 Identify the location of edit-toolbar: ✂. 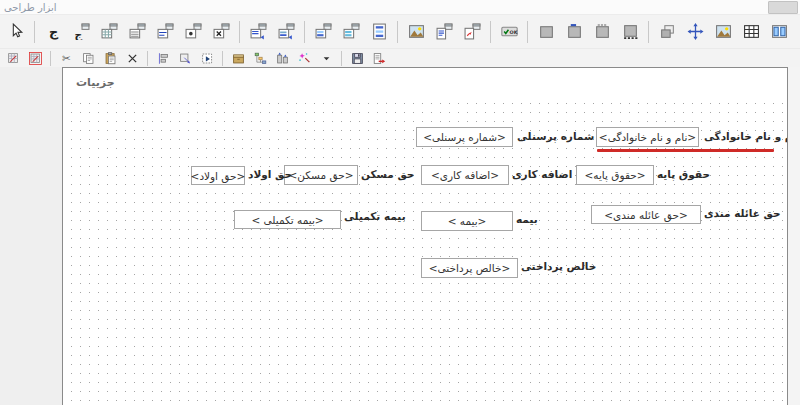
(400, 59).